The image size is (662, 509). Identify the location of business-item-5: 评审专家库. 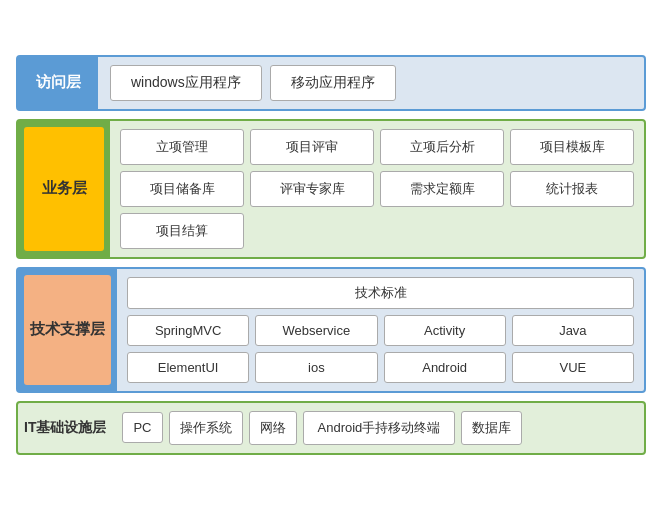
(312, 189).